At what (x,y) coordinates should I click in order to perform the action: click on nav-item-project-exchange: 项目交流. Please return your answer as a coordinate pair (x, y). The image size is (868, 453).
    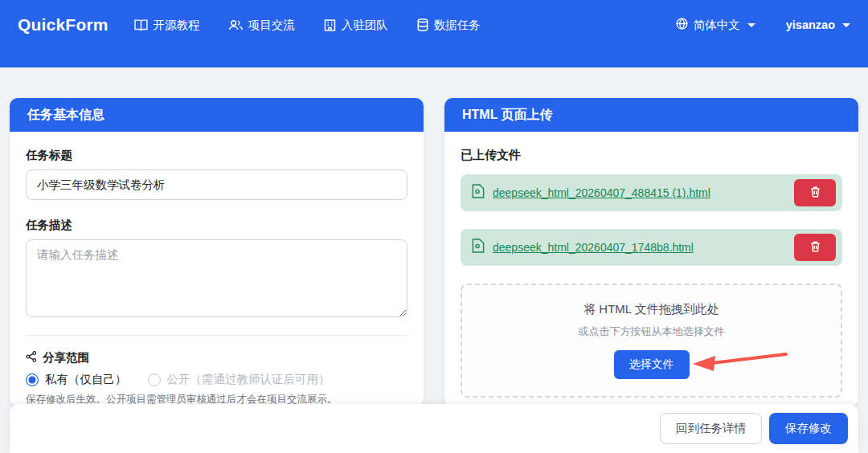
    Looking at the image, I should click on (262, 26).